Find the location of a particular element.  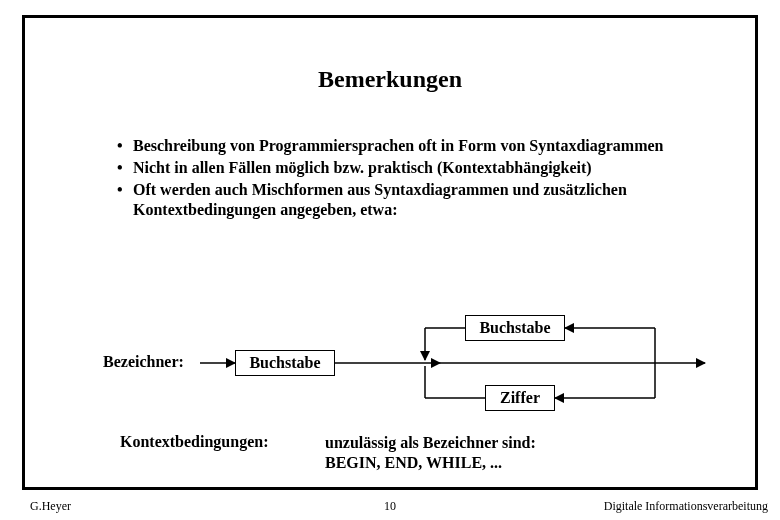

bullet-list: Beschreibung von Programmiersprachen oft… is located at coordinates (417, 179).